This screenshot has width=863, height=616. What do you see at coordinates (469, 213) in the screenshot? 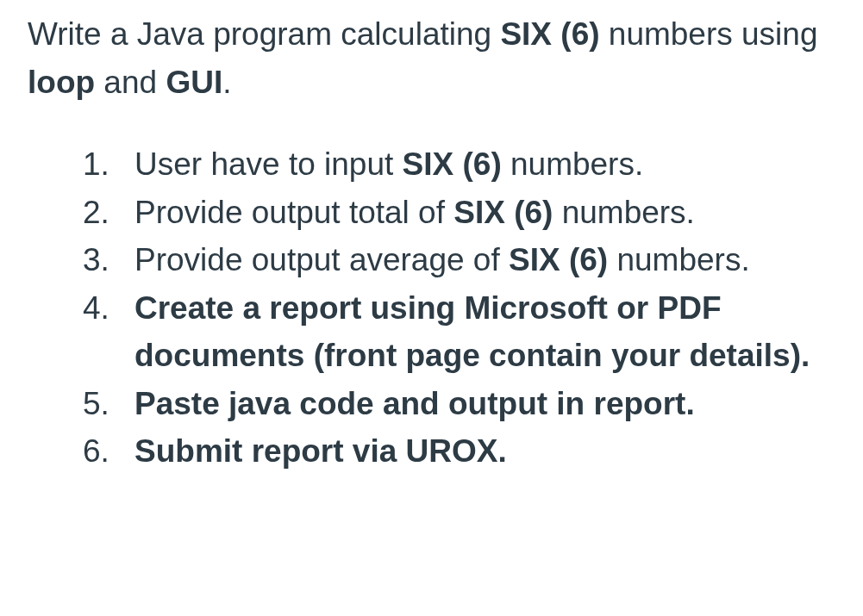
I see `list-item: Provide output total of SIX (6) numbers.` at bounding box center [469, 213].